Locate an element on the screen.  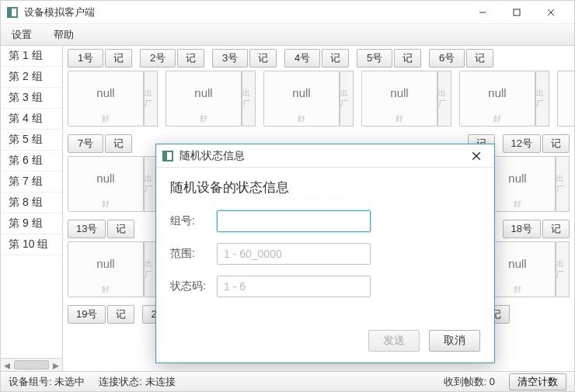
menu-help: 帮助 is located at coordinates (64, 34).